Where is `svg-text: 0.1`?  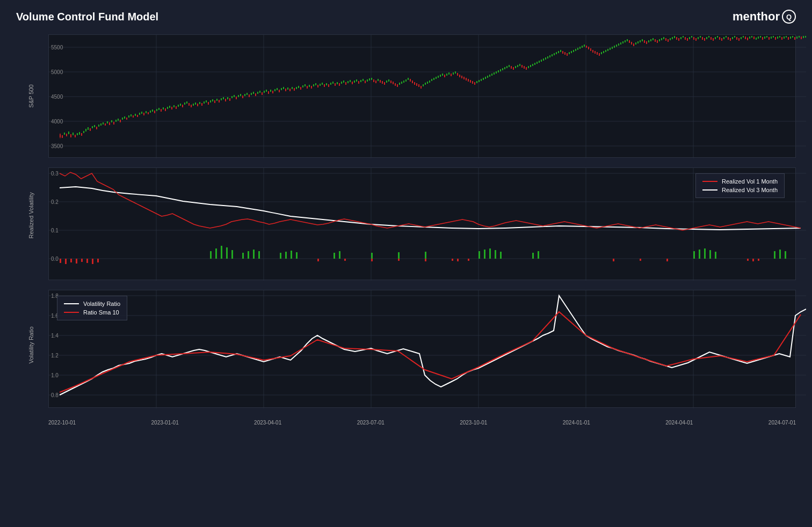
svg-text: 0.1 is located at coordinates (55, 231).